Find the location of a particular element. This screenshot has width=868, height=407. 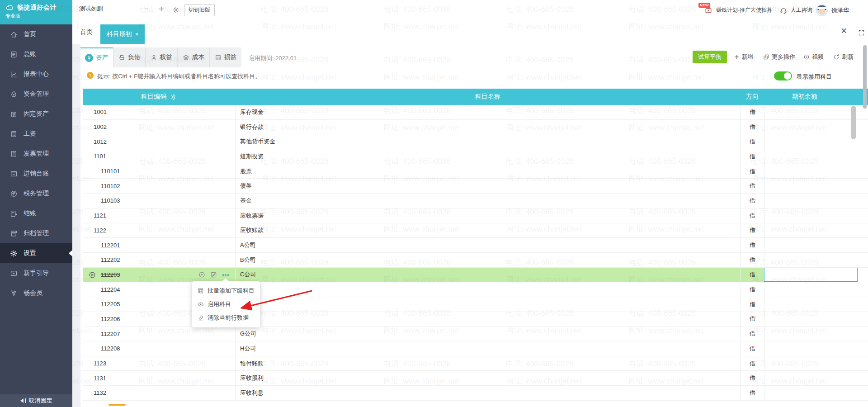

column-settings-gear-icon is located at coordinates (174, 97).